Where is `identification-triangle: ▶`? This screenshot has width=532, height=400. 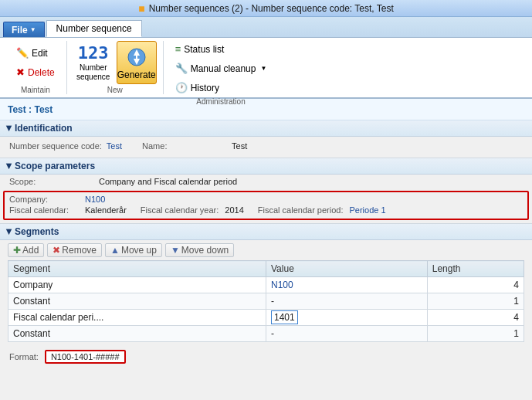 identification-triangle: ▶ is located at coordinates (9, 128).